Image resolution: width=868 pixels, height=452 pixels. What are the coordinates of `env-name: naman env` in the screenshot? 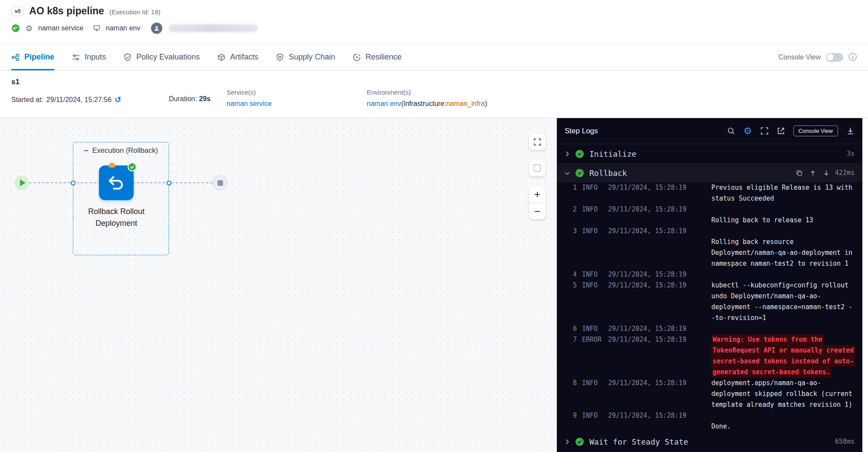 It's located at (123, 28).